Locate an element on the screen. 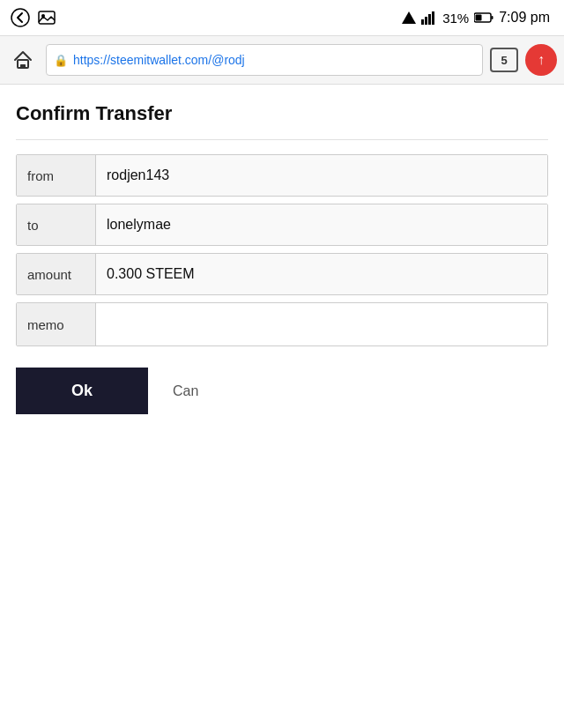  to-label: to is located at coordinates (56, 225).